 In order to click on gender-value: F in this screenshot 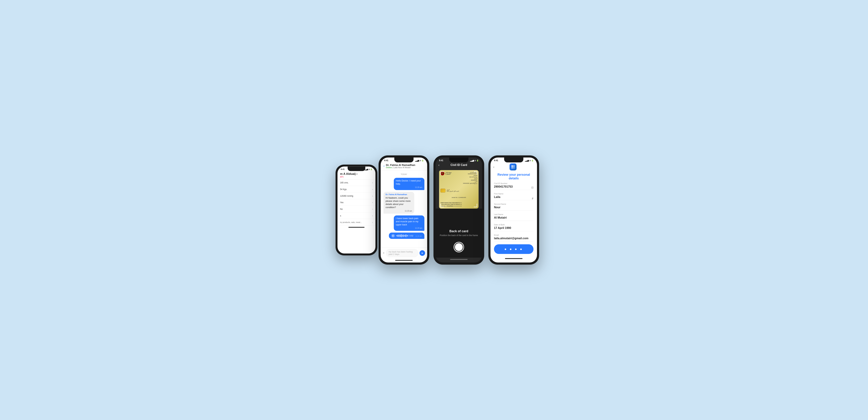, I will do `click(533, 199)`.